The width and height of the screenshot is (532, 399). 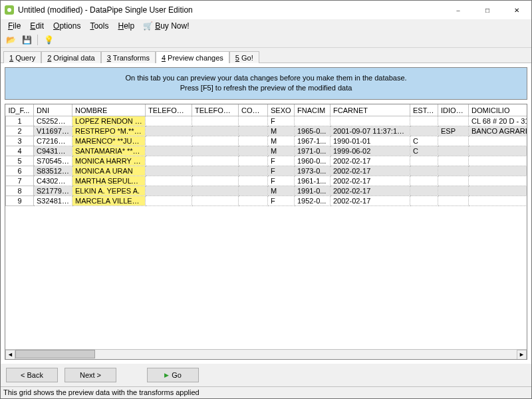 What do you see at coordinates (53, 172) in the screenshot?
I see `cell: S835120...` at bounding box center [53, 172].